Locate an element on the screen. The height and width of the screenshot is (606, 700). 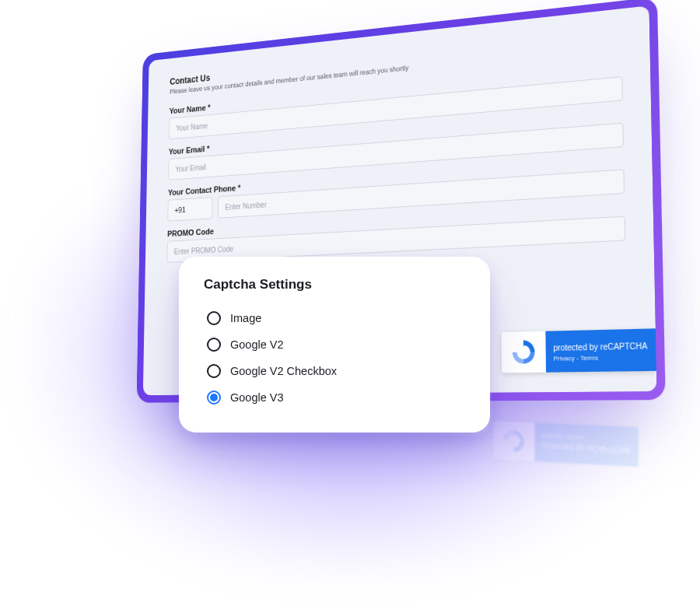
captcha-option-label: Google V3 is located at coordinates (257, 398).